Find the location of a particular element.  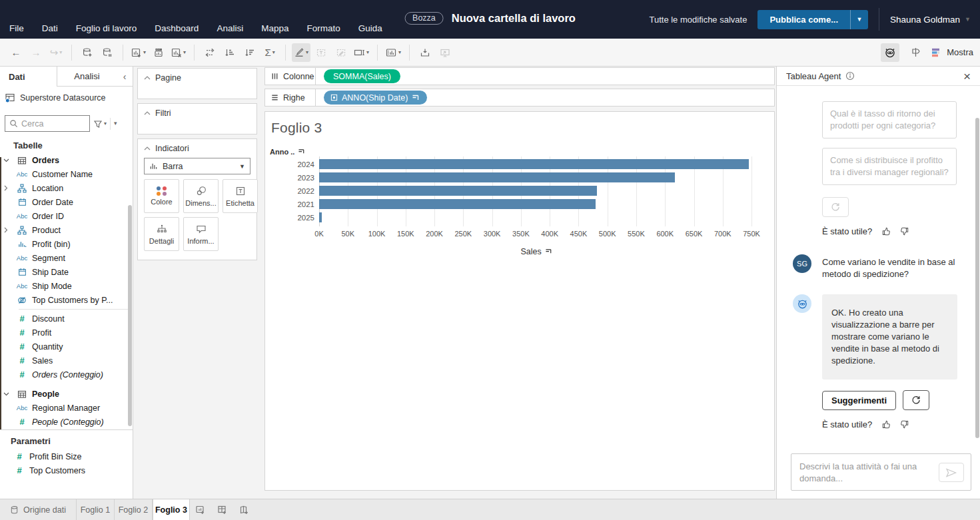

show-me-button: Mostra is located at coordinates (953, 53).